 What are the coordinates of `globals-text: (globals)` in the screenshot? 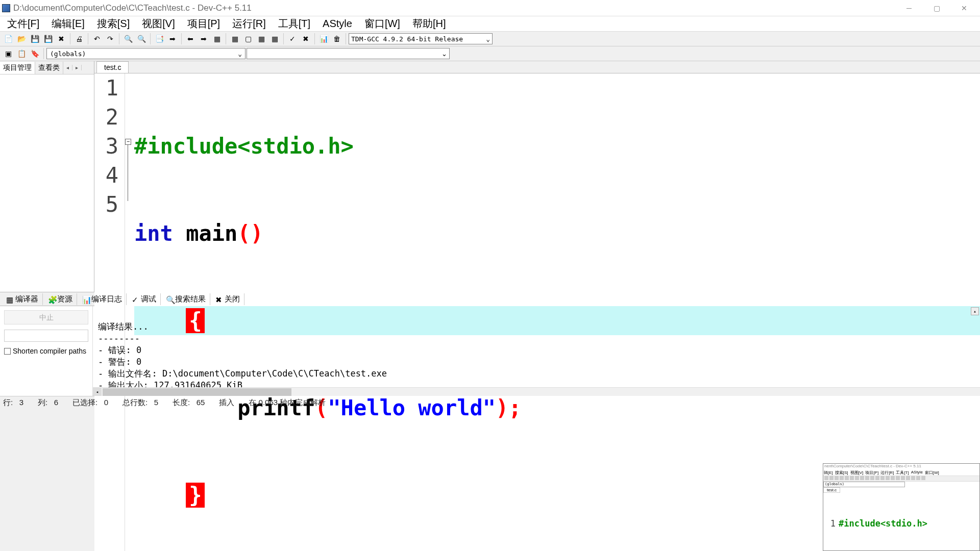 It's located at (68, 54).